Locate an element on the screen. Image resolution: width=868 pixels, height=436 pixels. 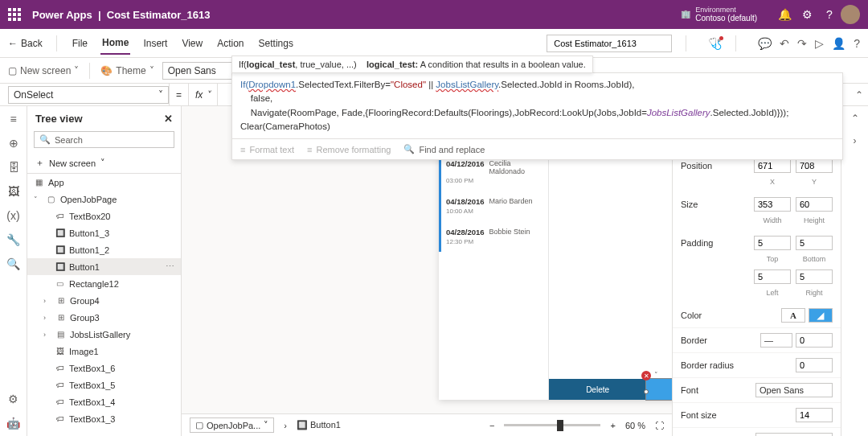
insert-icon: ⊕ is located at coordinates (14, 143).